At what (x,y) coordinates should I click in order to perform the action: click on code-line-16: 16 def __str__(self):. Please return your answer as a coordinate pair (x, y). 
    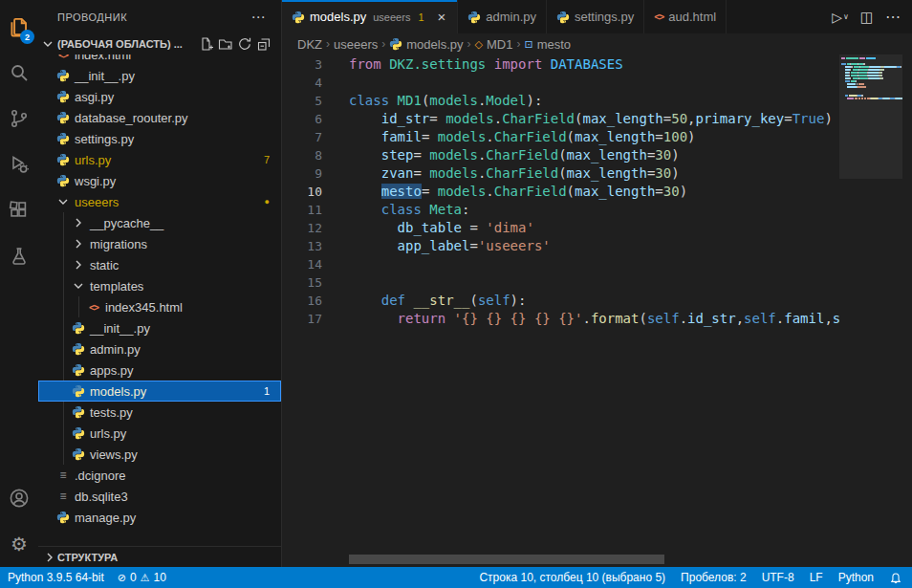
    Looking at the image, I should click on (560, 300).